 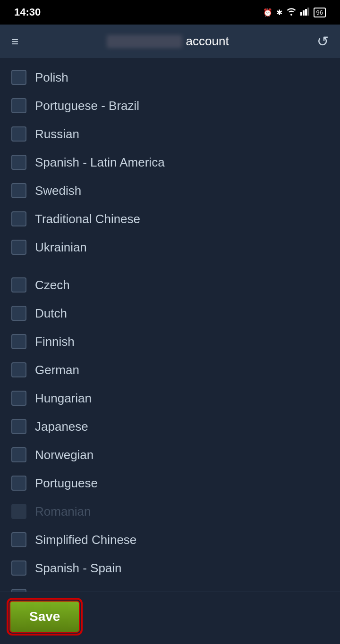 I want to click on checkbox-norwegian, so click(x=19, y=455).